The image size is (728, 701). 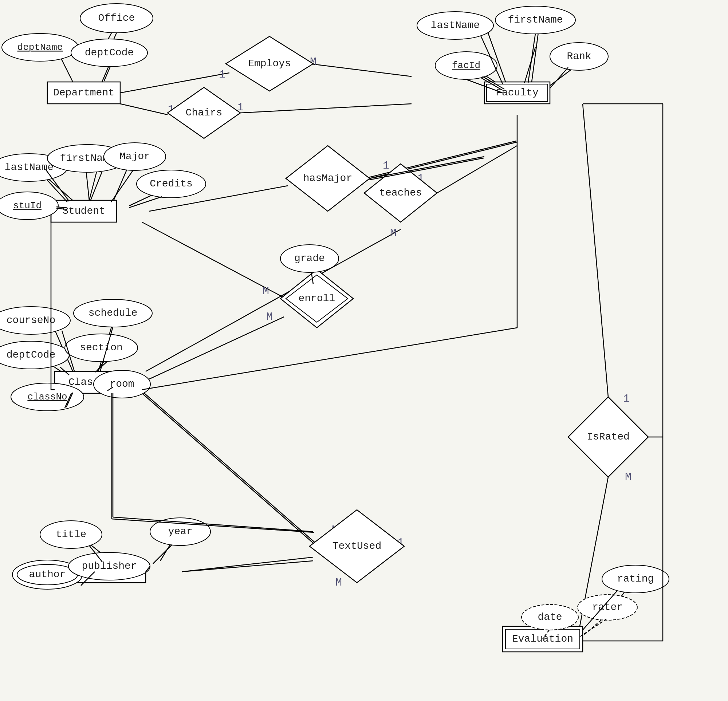 I want to click on rater-label: rater, so click(x=608, y=607).